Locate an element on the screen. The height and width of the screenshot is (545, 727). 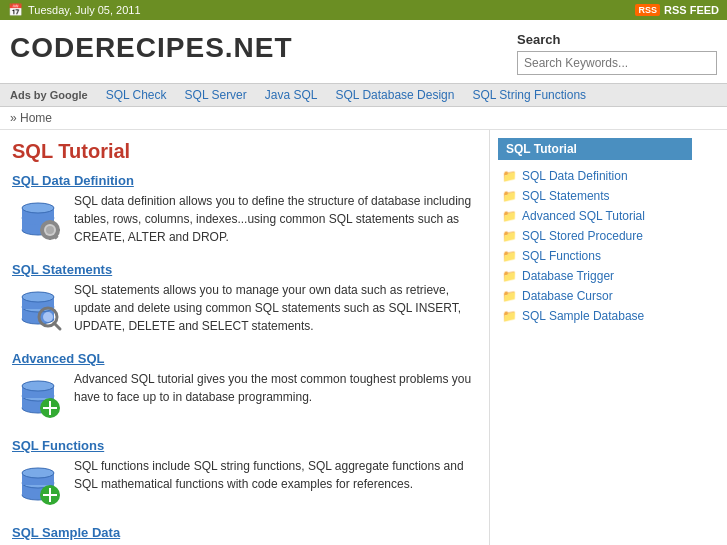
header: CODERECIPES.NET Search is located at coordinates (364, 52).